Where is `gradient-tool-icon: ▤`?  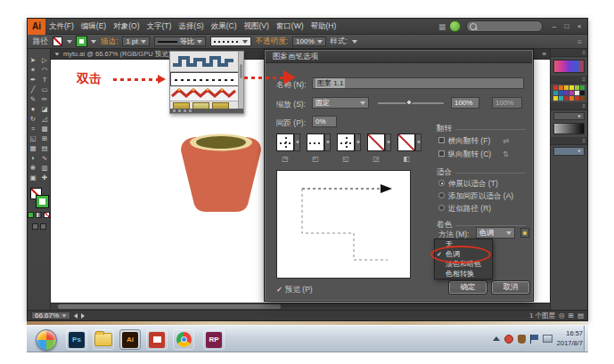
gradient-tool-icon: ▤ is located at coordinates (45, 149).